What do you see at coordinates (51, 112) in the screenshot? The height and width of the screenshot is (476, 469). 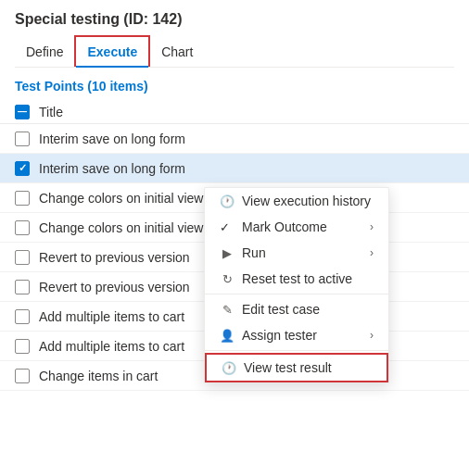 I see `column-title-label: Title` at bounding box center [51, 112].